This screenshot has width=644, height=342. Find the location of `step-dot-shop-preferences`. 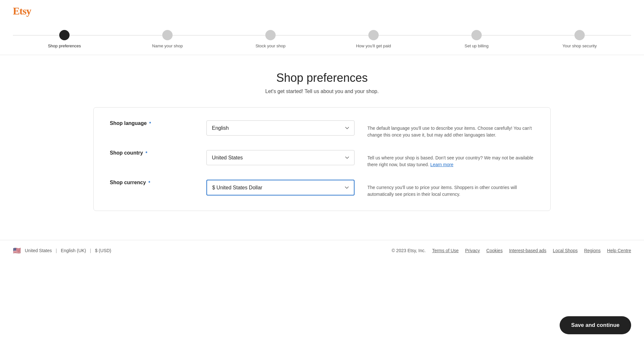

step-dot-shop-preferences is located at coordinates (64, 35).